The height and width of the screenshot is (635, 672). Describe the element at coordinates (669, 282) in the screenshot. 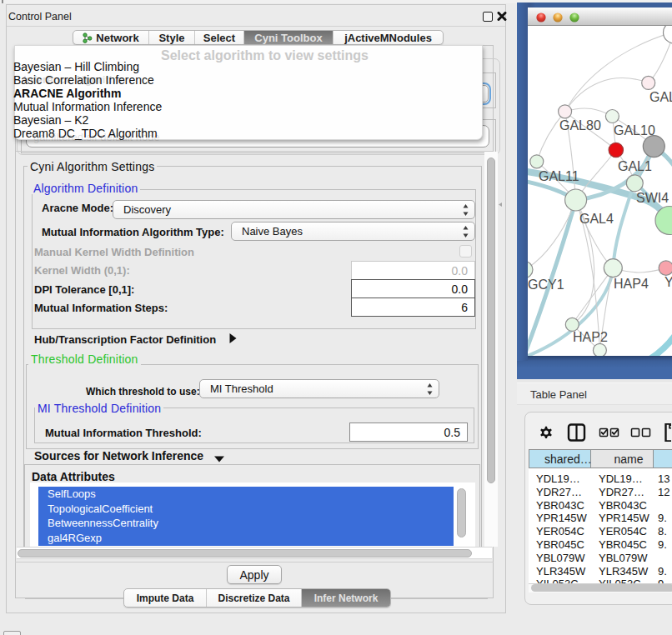

I see `svg-text: Y` at that location.